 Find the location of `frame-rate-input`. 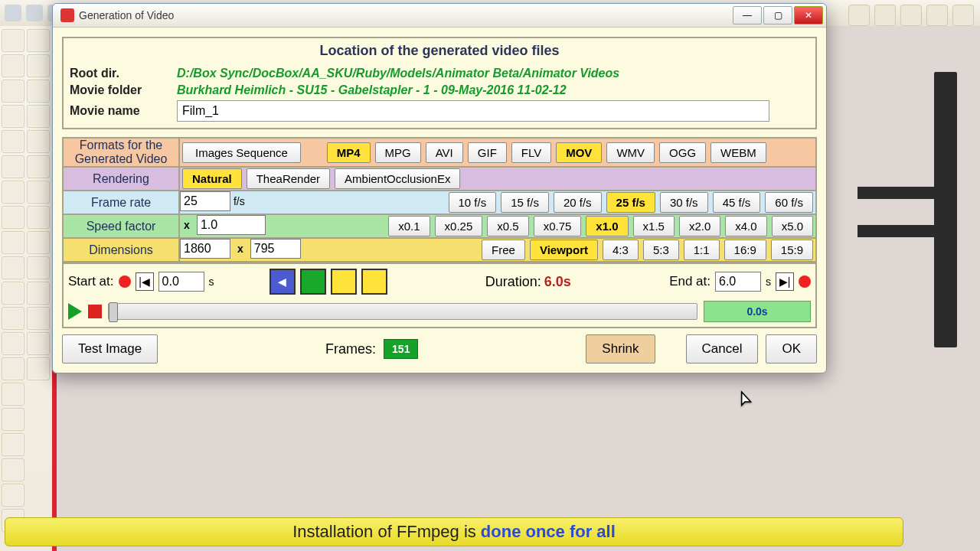

frame-rate-input is located at coordinates (205, 201).